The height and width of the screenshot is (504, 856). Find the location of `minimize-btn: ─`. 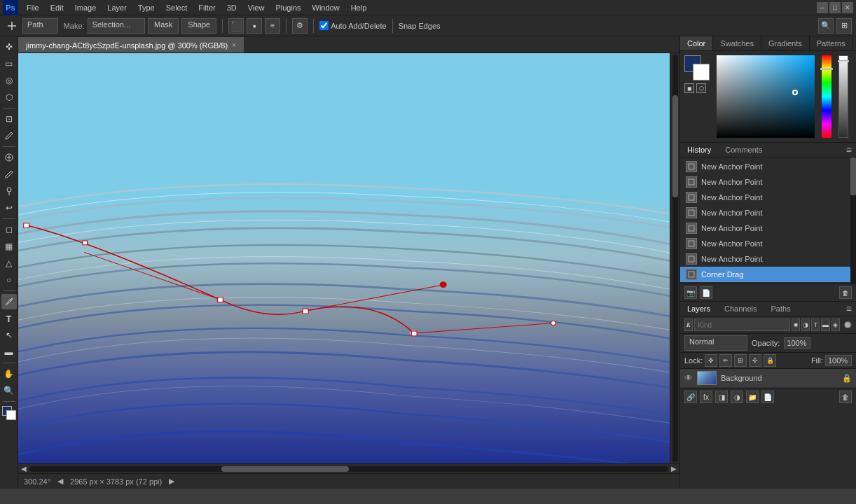

minimize-btn: ─ is located at coordinates (822, 8).